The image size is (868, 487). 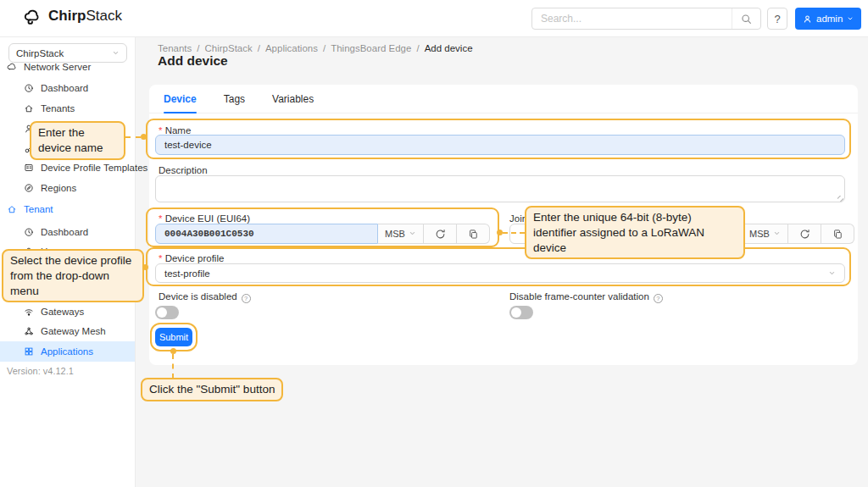 What do you see at coordinates (292, 48) in the screenshot?
I see `breadcrumb-applications: Applications` at bounding box center [292, 48].